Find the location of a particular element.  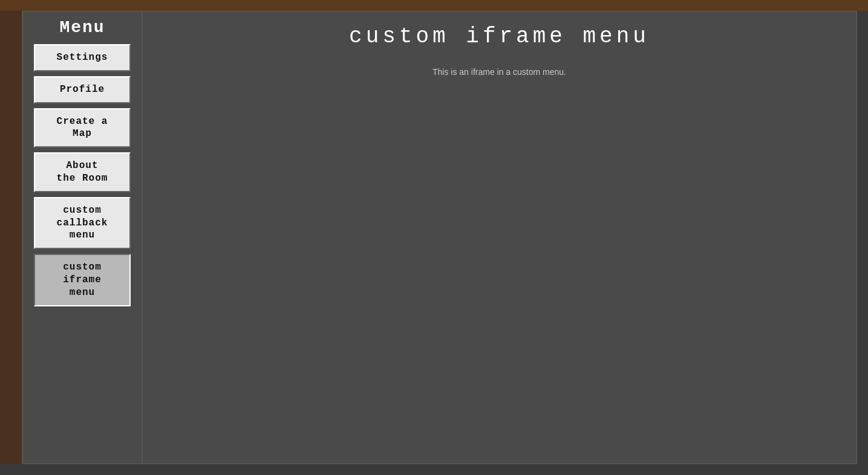

settings-button: Settings is located at coordinates (82, 58).